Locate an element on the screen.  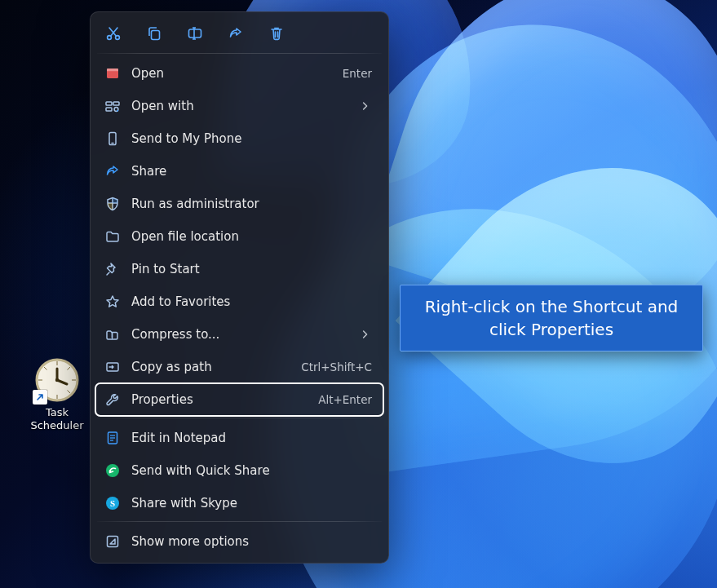
menu-item-properties: PropertiesAlt+Enter is located at coordinates (240, 400).